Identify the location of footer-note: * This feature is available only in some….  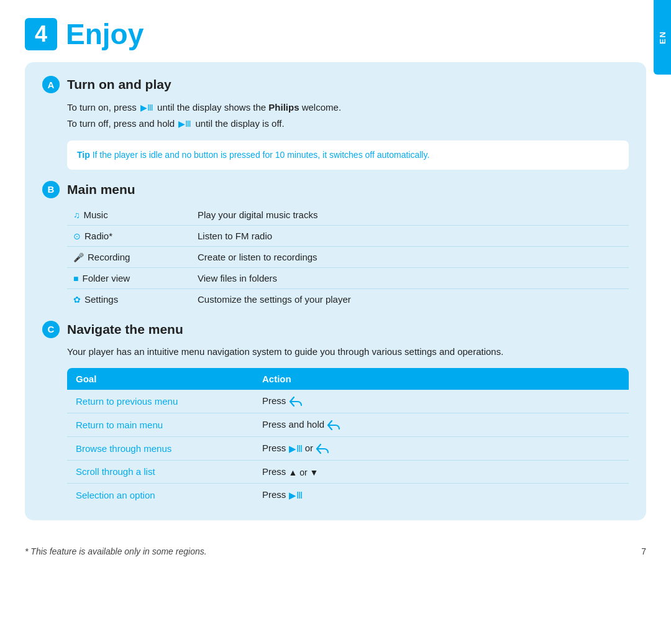
(116, 551).